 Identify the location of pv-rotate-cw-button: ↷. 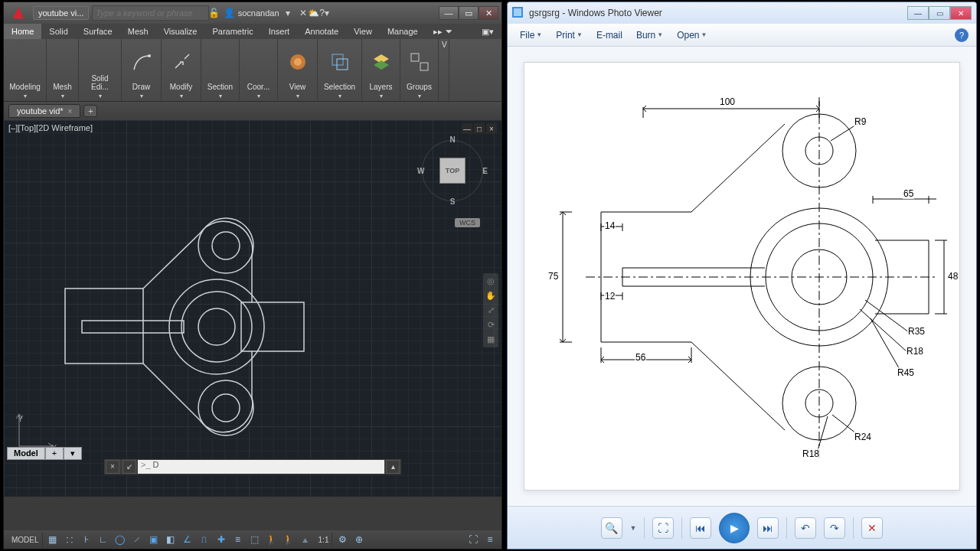
(835, 528).